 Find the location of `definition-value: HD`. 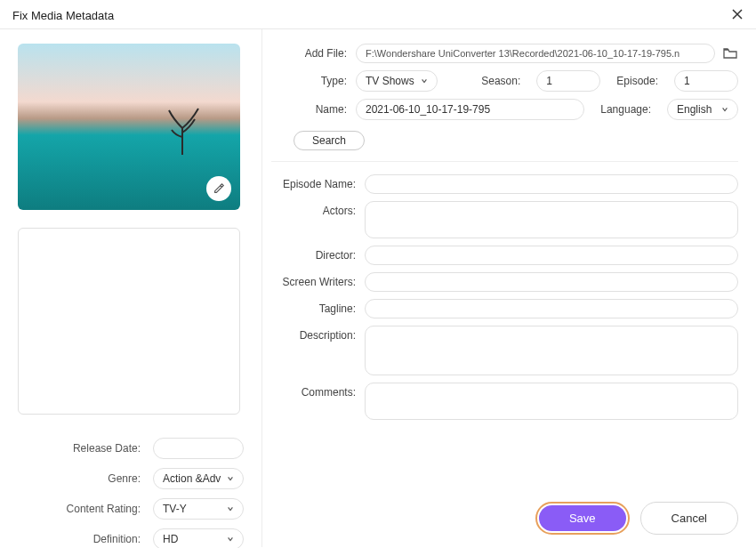

definition-value: HD is located at coordinates (171, 539).